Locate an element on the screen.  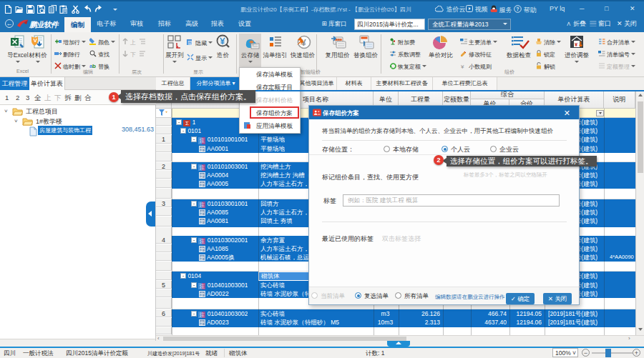
svg-text: V is located at coordinates (36, 40).